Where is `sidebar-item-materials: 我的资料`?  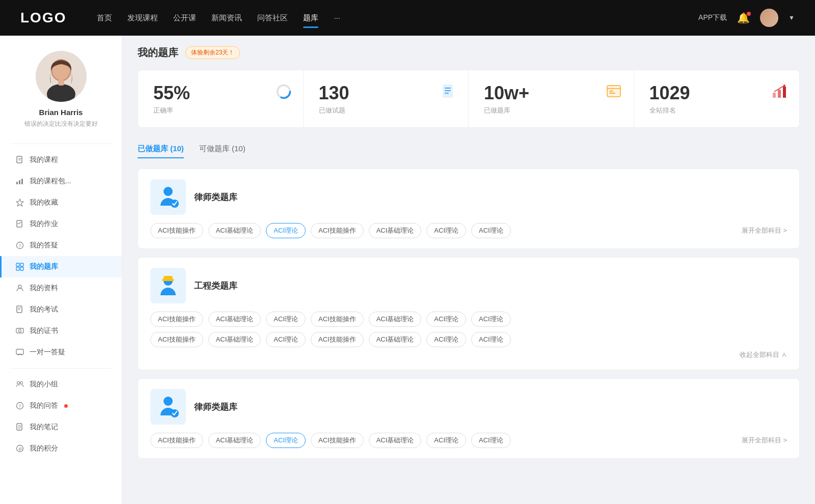 sidebar-item-materials: 我的资料 is located at coordinates (61, 288).